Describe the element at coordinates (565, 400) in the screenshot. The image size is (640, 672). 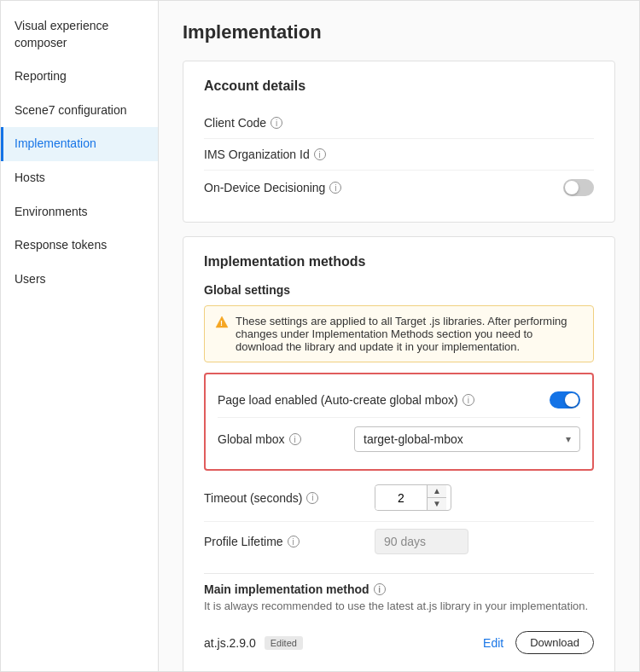
I see `page-load-toggle` at that location.